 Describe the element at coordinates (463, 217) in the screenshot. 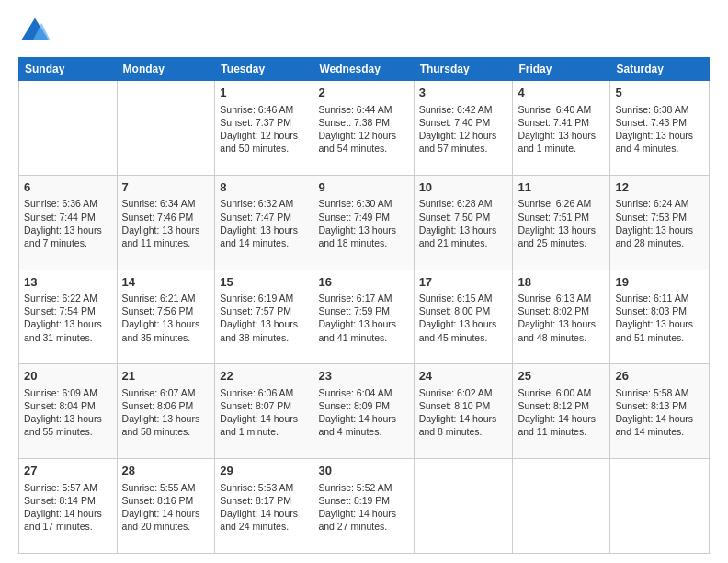

I see `day-detail: Sunset: 7:50 PM` at that location.